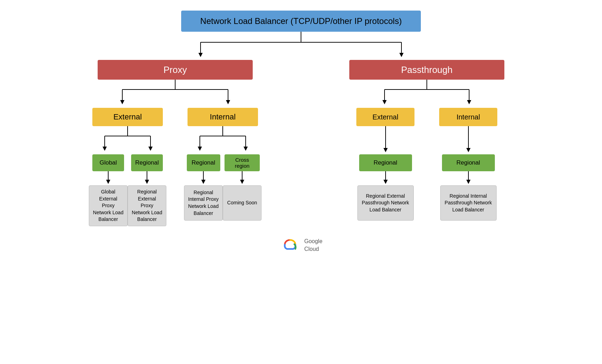 The width and height of the screenshot is (602, 364). What do you see at coordinates (147, 206) in the screenshot?
I see `leaf-regional-ext-proxy: Regional External Proxy Network Load Bal…` at bounding box center [147, 206].